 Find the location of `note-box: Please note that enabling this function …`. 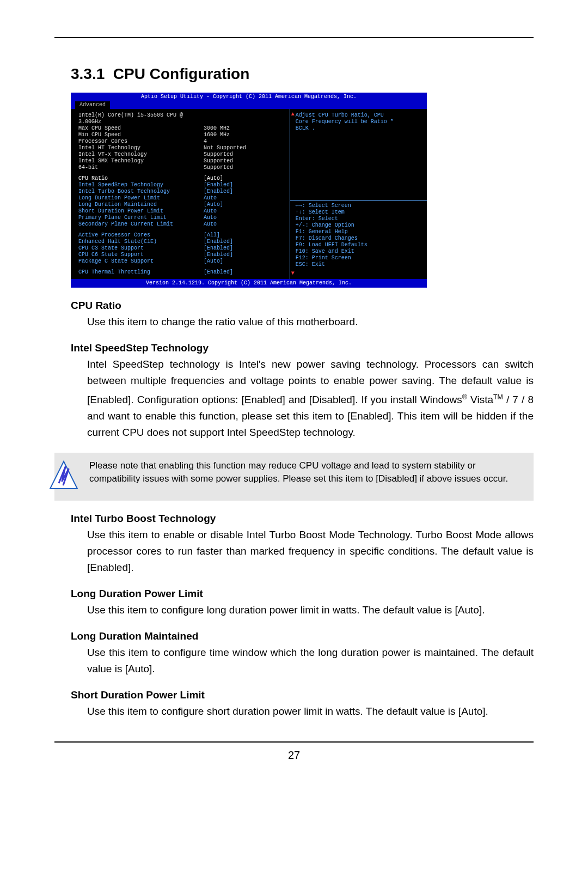

note-box: Please note that enabling this function … is located at coordinates (294, 477).